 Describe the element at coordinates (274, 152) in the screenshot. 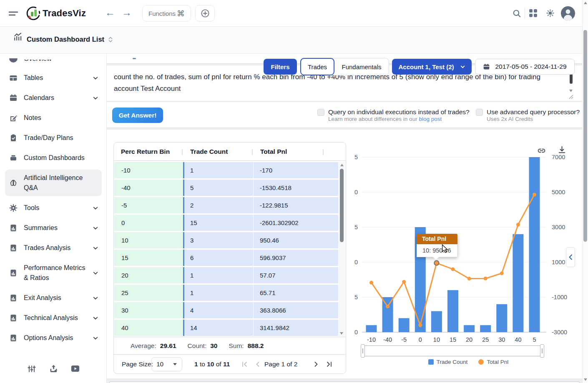

I see `column-header-pnl: Total Pnl` at that location.